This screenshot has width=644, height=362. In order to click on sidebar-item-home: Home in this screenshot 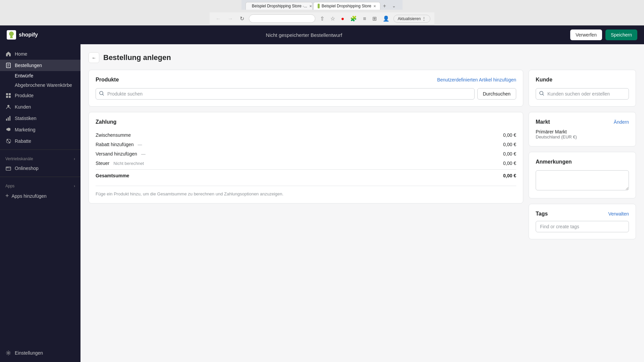, I will do `click(40, 54)`.